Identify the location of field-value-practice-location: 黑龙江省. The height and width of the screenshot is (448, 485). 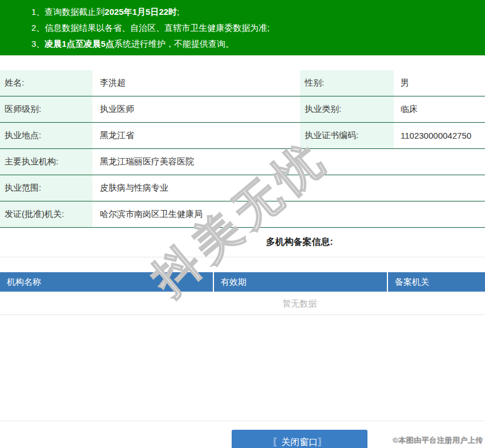
(195, 136).